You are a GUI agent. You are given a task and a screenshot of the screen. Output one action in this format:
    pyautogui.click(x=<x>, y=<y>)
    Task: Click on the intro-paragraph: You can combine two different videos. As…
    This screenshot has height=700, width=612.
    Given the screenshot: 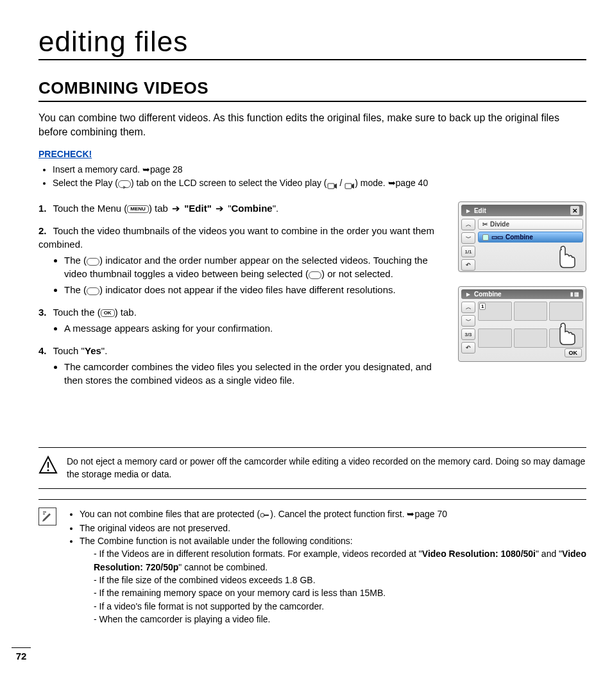 What is the action you would take?
    pyautogui.click(x=312, y=124)
    